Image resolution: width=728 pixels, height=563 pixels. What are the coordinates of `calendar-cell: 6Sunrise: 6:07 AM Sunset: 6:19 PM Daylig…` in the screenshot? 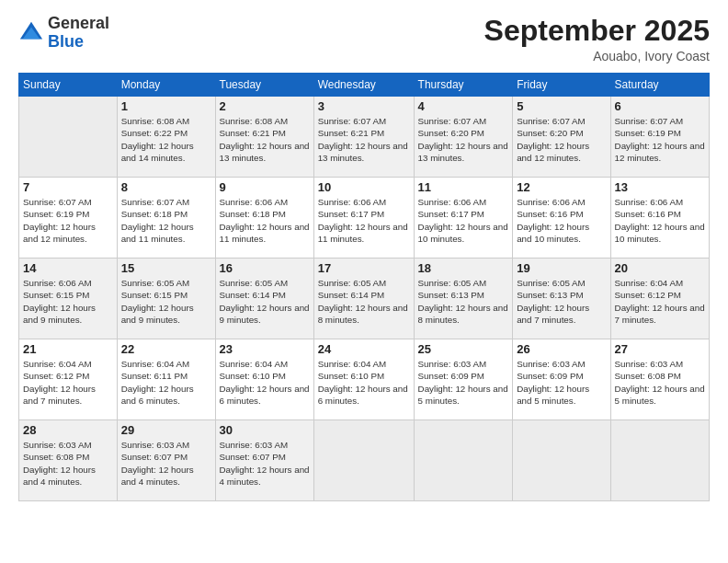 It's located at (660, 137).